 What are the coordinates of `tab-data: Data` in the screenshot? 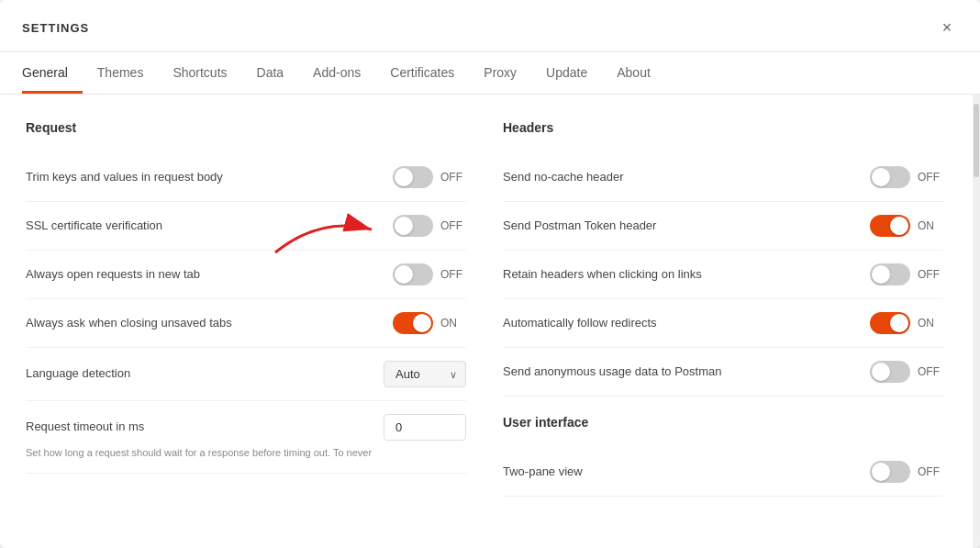 It's located at (278, 73).